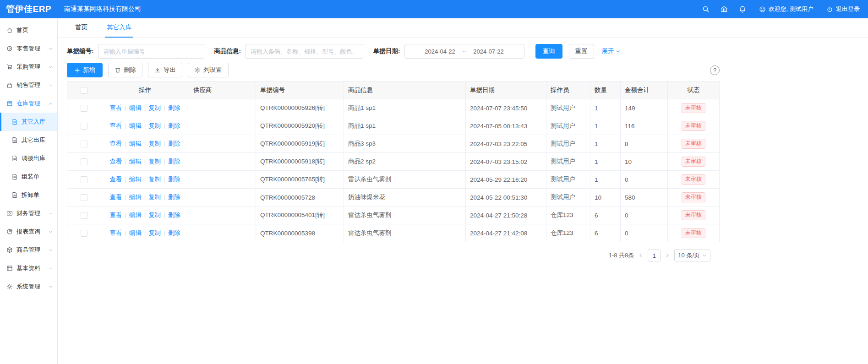  What do you see at coordinates (464, 51) in the screenshot?
I see `date-range-picker: 2024-04-22 ~ 2024-07-22` at bounding box center [464, 51].